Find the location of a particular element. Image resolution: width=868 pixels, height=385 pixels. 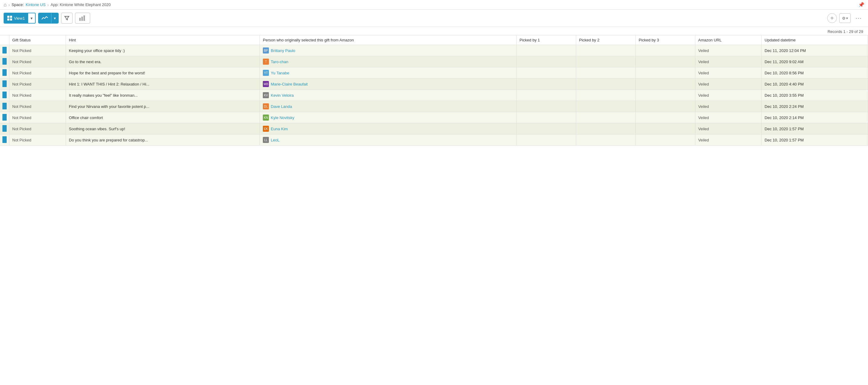

person-name: Brittany Paulo is located at coordinates (283, 51).